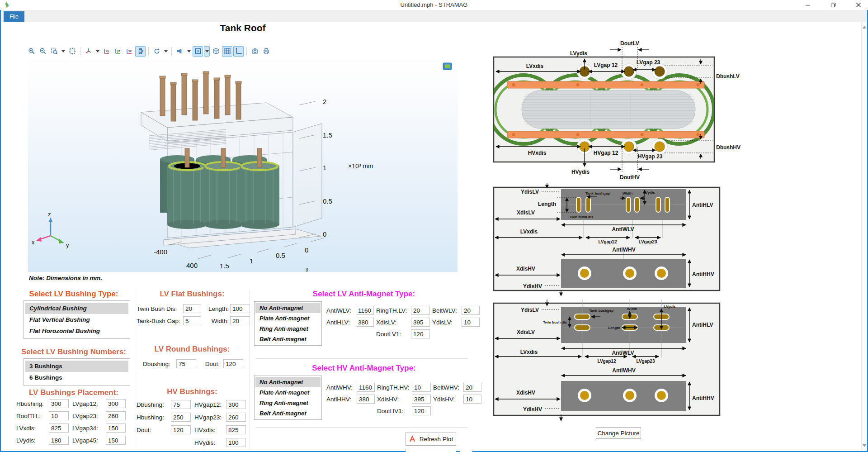 The height and width of the screenshot is (452, 868). Describe the element at coordinates (227, 52) in the screenshot. I see `grid-button` at that location.